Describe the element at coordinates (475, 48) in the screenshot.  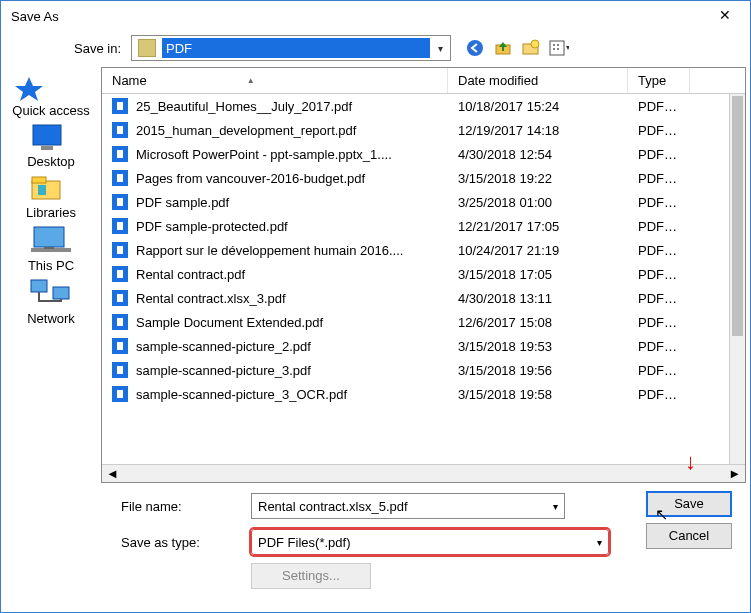
I see `back-icon` at that location.